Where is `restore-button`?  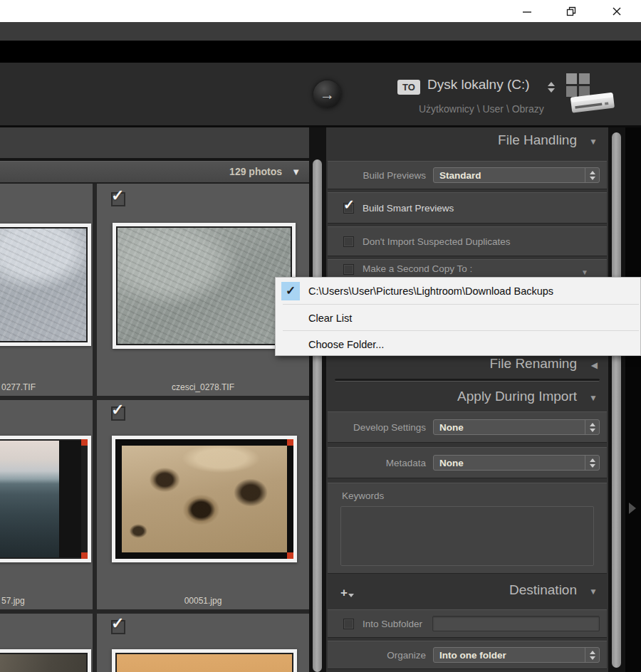
restore-button is located at coordinates (571, 11).